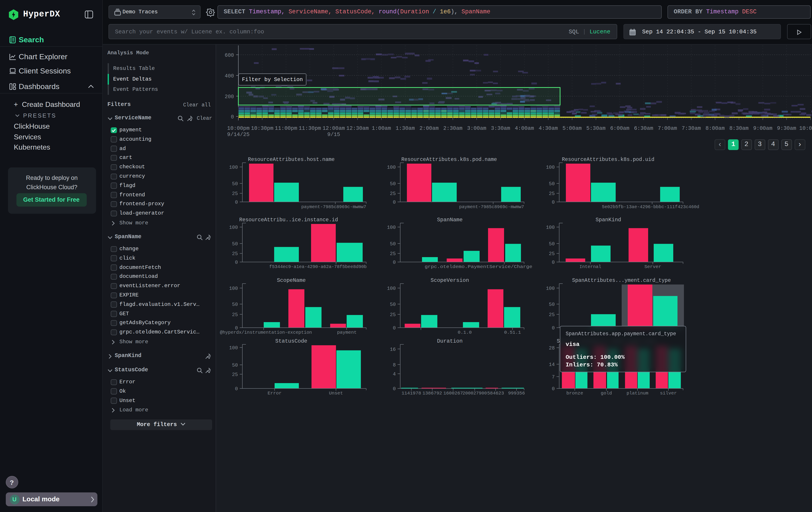 The width and height of the screenshot is (812, 512). What do you see at coordinates (465, 332) in the screenshot?
I see `svg-text: 0.1.0` at bounding box center [465, 332].